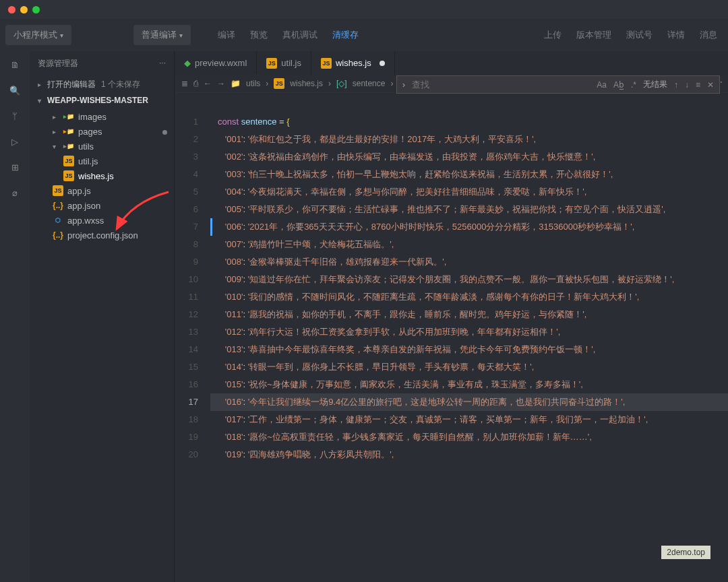  Describe the element at coordinates (469, 227) in the screenshot. I see `code-line: '006': '2021年，你要365天天天开心，8760小时时时快乐，5256…` at that location.